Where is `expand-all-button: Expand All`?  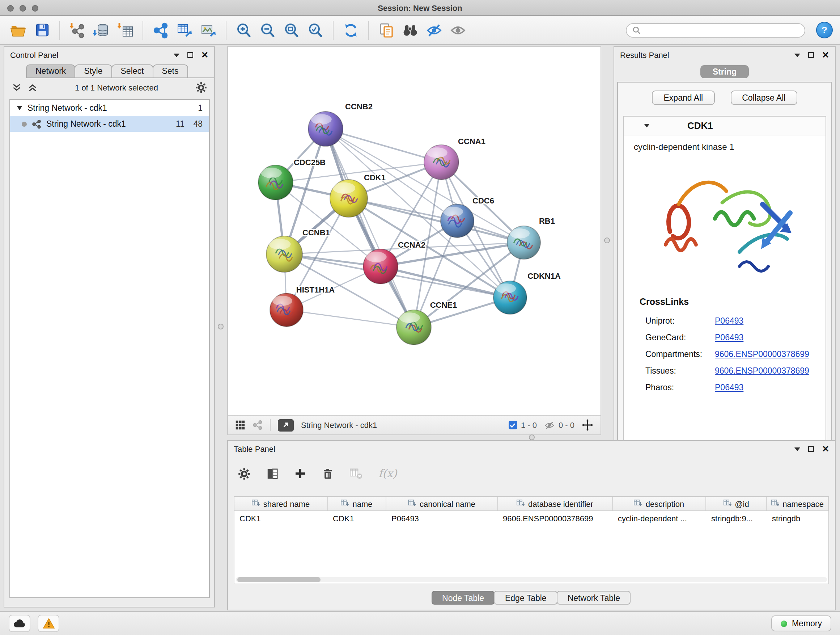 expand-all-button: Expand All is located at coordinates (684, 98).